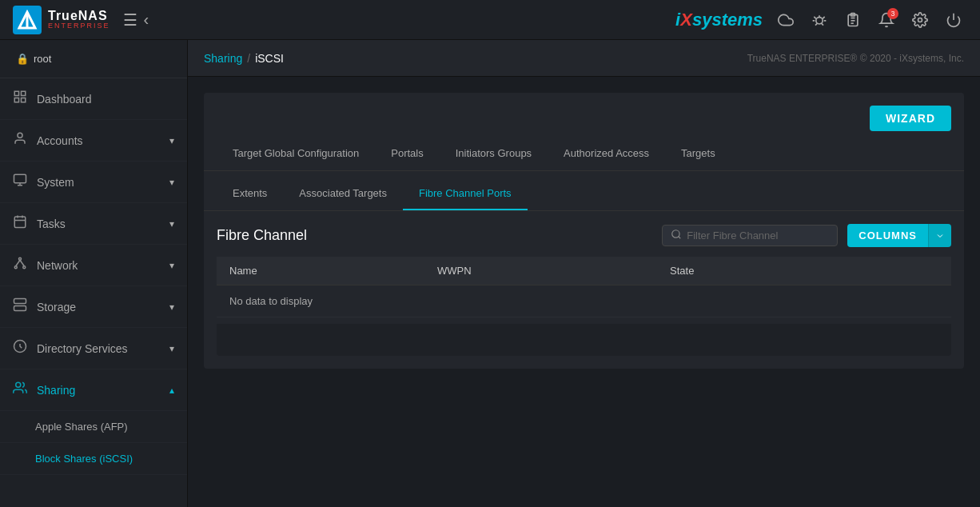 This screenshot has width=980, height=507. What do you see at coordinates (244, 58) in the screenshot?
I see `breadcrumb: Sharing / iSCSI` at bounding box center [244, 58].